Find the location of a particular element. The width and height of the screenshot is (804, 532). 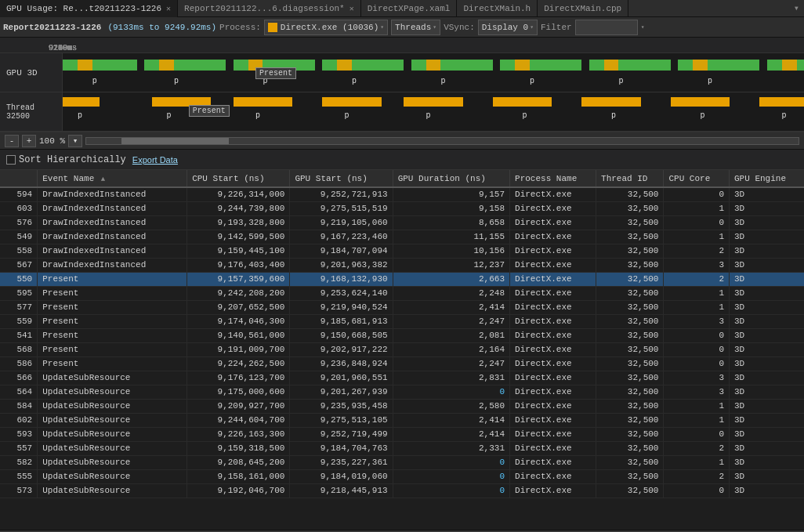

vsync-label: VSync: is located at coordinates (459, 27).